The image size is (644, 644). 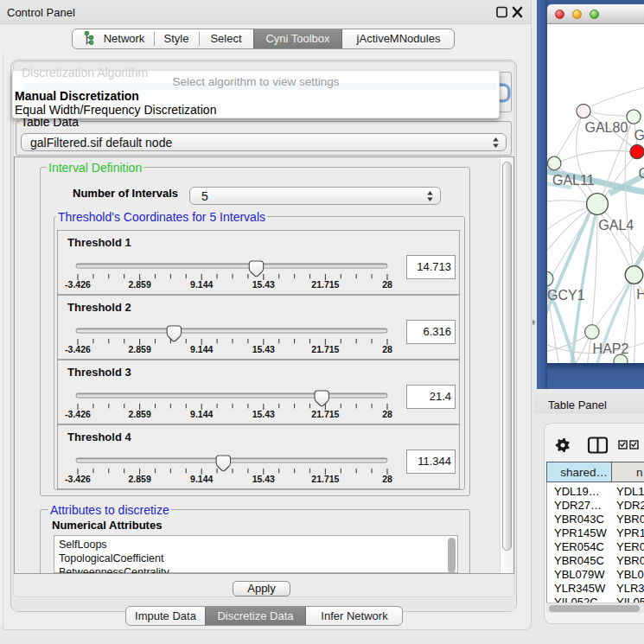 I want to click on svg-text: GCY1, so click(x=566, y=296).